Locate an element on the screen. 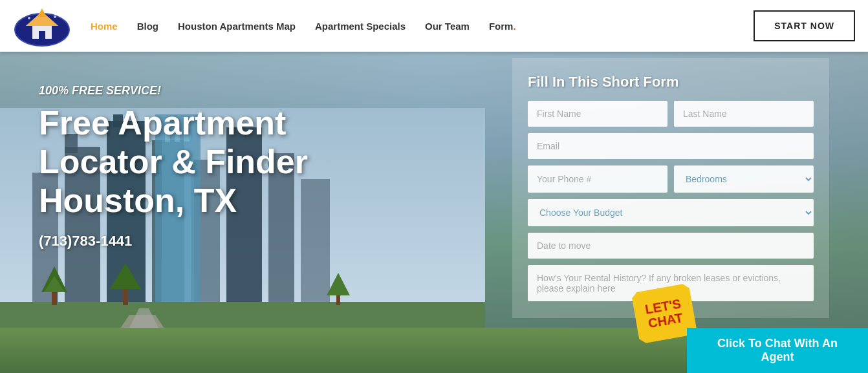 The image size is (868, 373). hero-phone: (713)783-1441 is located at coordinates (173, 241).